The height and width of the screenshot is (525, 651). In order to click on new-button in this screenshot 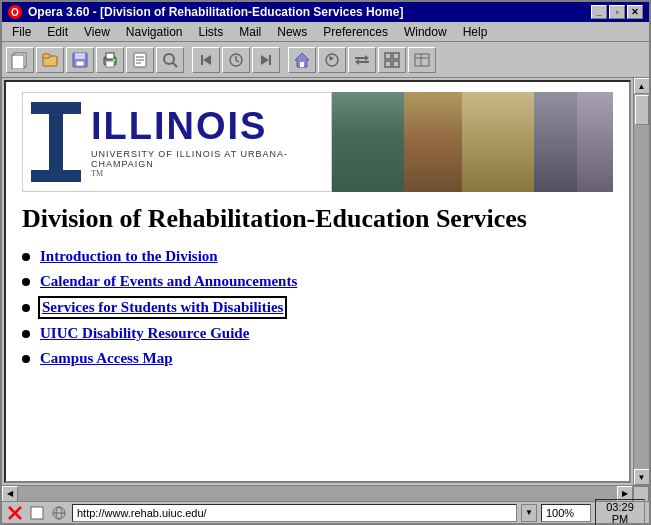, I will do `click(20, 60)`.